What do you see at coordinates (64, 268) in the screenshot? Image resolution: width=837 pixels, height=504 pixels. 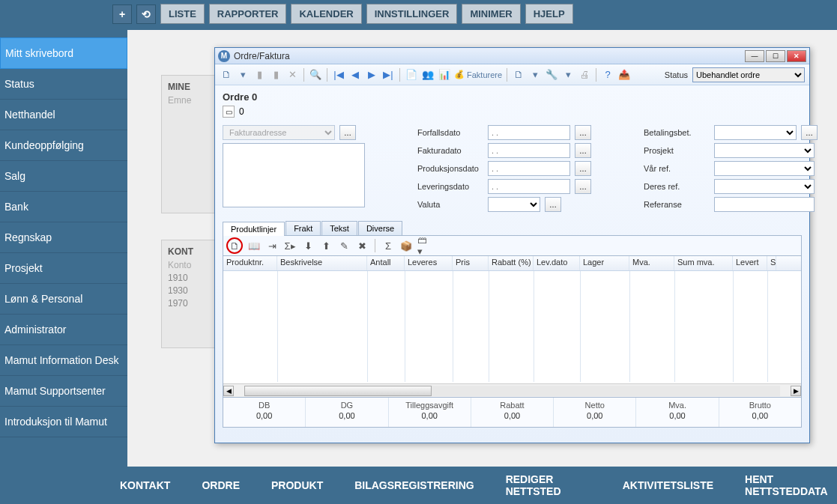 I see `sidebar-item-prosjekt: Prosjekt` at bounding box center [64, 268].